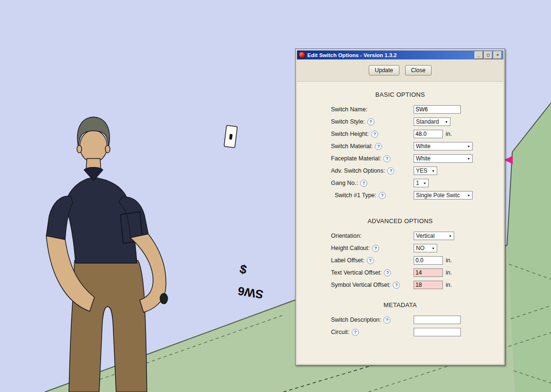  I want to click on field-label: Symbol Vertical Offset:, so click(361, 285).